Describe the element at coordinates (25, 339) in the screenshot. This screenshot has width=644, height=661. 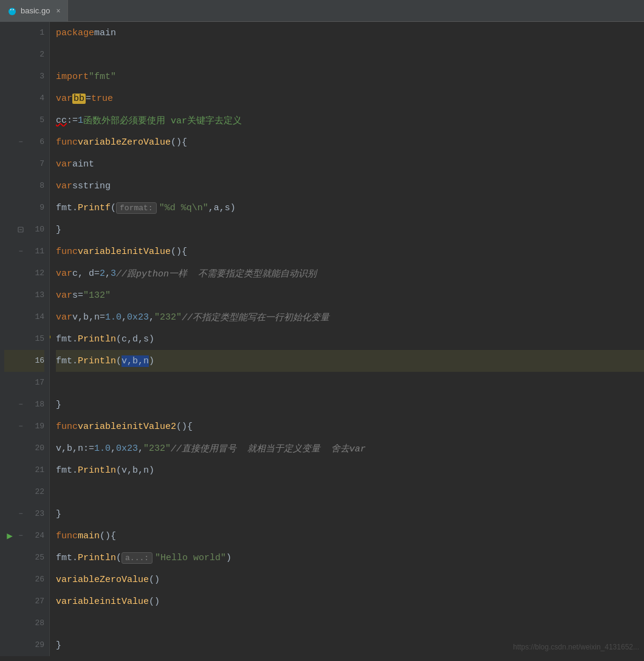
I see `gutter: 12345−678910−11121314151617−18−19202122−…` at that location.